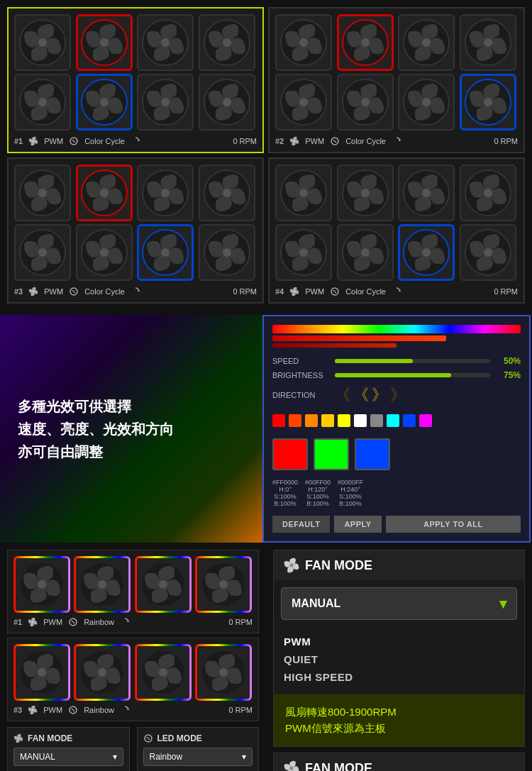  I want to click on swatch-white, so click(360, 421).